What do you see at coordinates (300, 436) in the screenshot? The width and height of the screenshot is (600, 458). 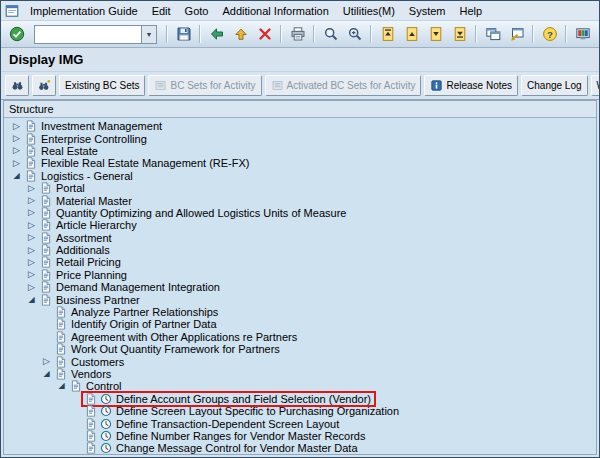 I see `tree-item-define-number-ranges-for-vendor-master-records: Define Number Ranges for Vendor Master R…` at bounding box center [300, 436].